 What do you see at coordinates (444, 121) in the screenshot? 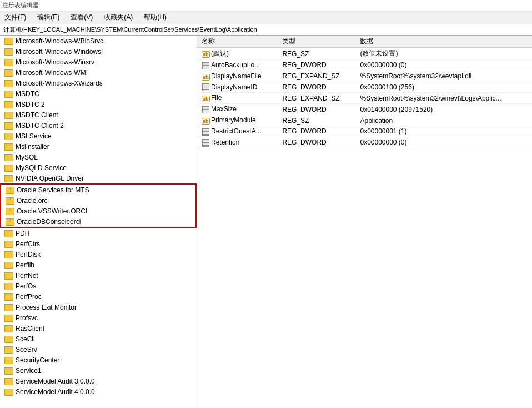
I see `registry-data: Application` at bounding box center [444, 121].